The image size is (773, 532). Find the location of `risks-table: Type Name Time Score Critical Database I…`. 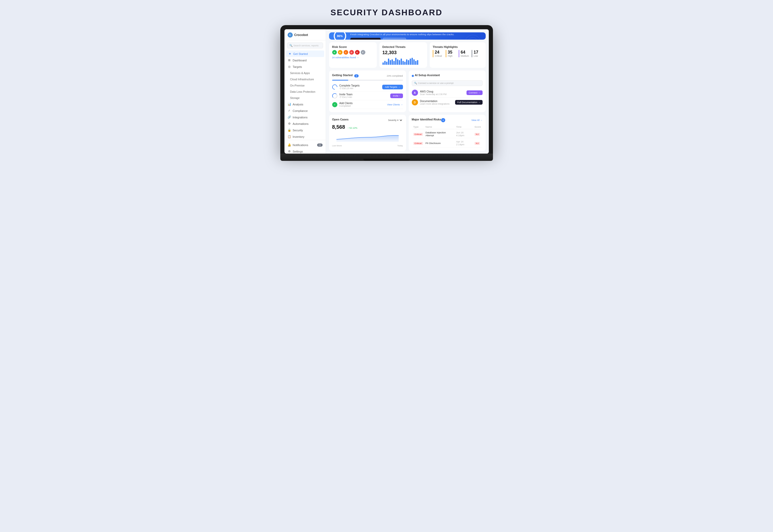

risks-table: Type Name Time Score Critical Database I… is located at coordinates (447, 136).